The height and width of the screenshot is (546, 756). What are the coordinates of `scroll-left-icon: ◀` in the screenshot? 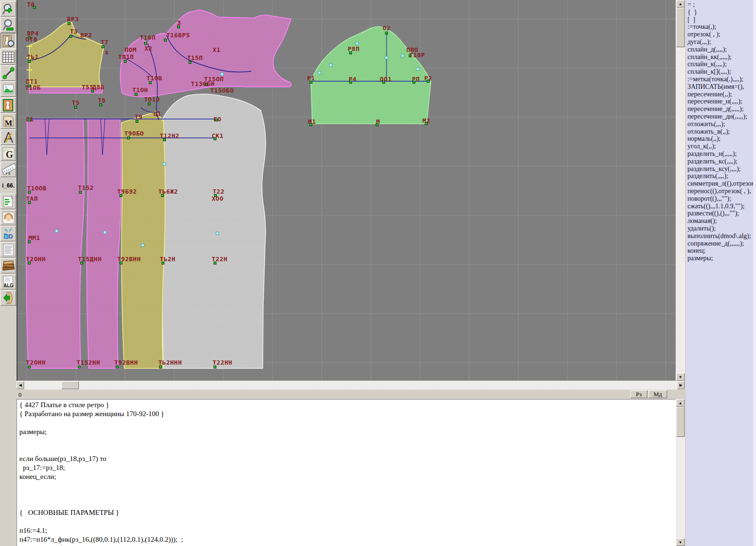 It's located at (20, 385).